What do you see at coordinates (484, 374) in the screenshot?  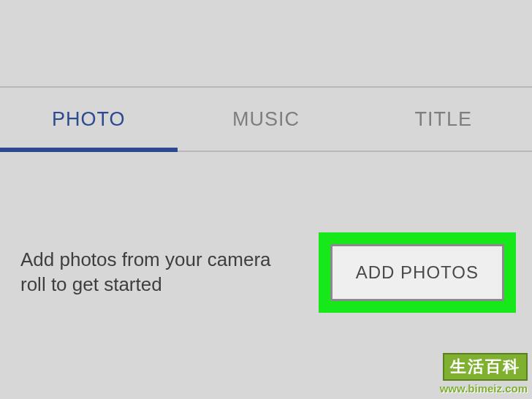 I see `watermark: 生活百科 www.bimeiz.com` at bounding box center [484, 374].